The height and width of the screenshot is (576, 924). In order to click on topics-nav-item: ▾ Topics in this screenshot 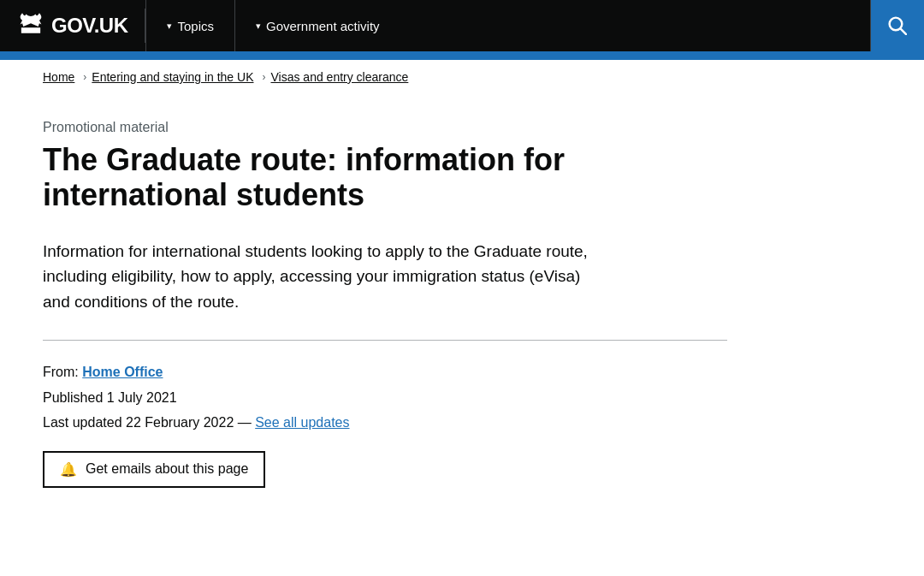, I will do `click(190, 26)`.